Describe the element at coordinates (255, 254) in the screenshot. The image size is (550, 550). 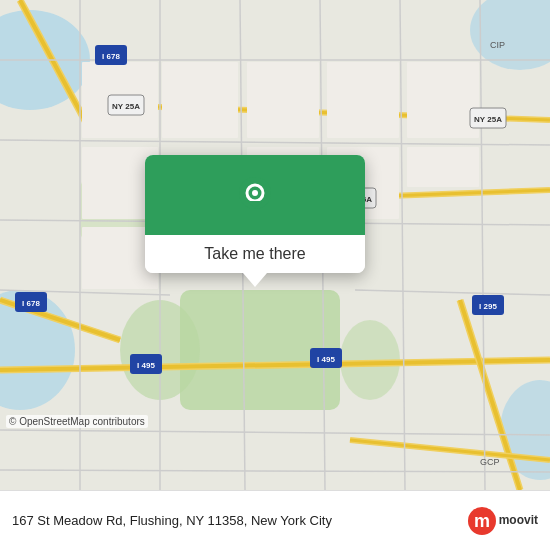
I see `take-me-there-label: Take me there` at that location.